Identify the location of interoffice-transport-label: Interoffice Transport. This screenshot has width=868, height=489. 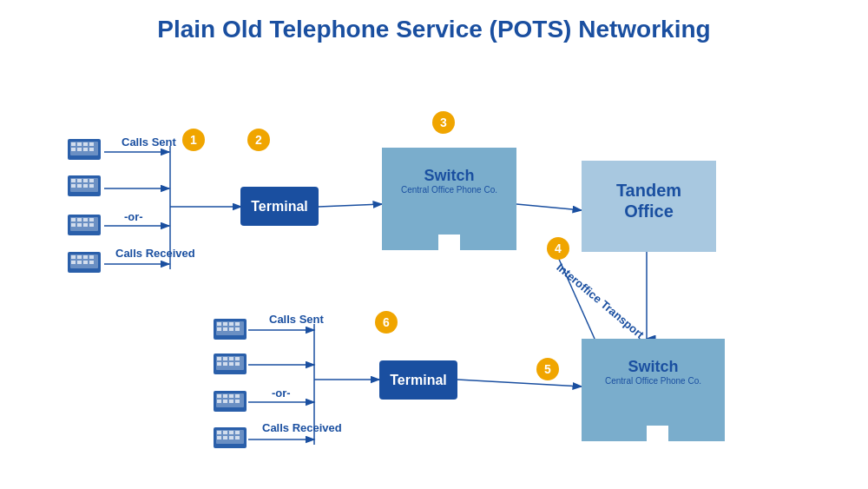
(600, 301).